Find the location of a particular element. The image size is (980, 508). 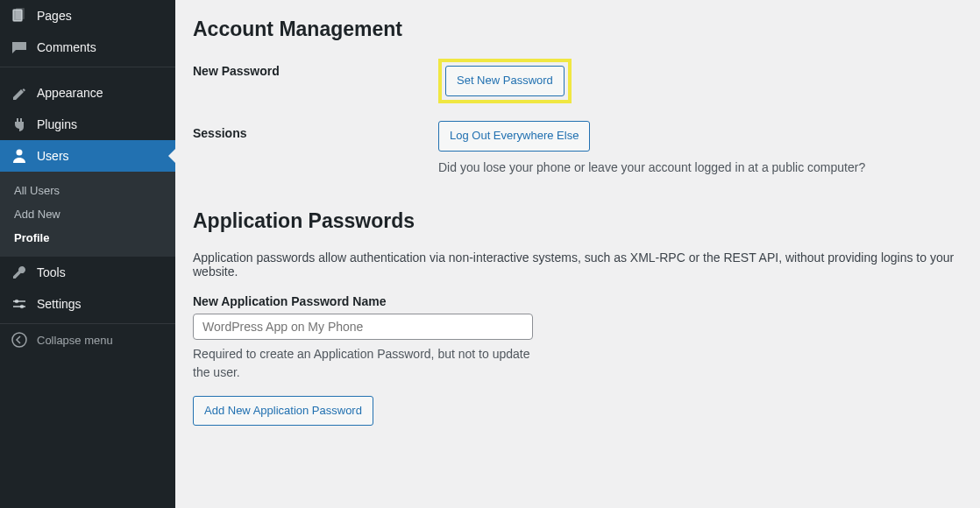

sessions-label: Sessions is located at coordinates (316, 131).